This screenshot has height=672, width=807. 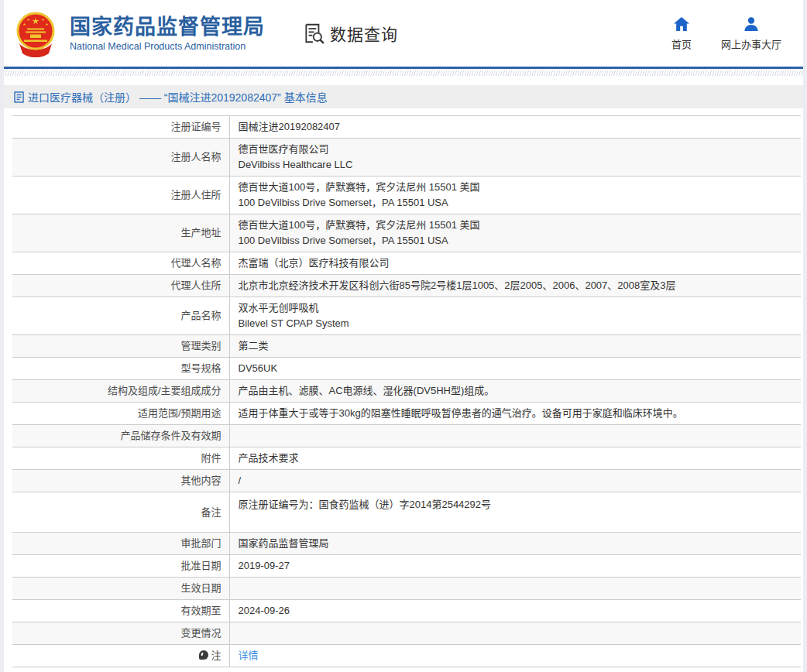 I want to click on nav-service-hall-label: 网上办事大厅, so click(x=751, y=43).